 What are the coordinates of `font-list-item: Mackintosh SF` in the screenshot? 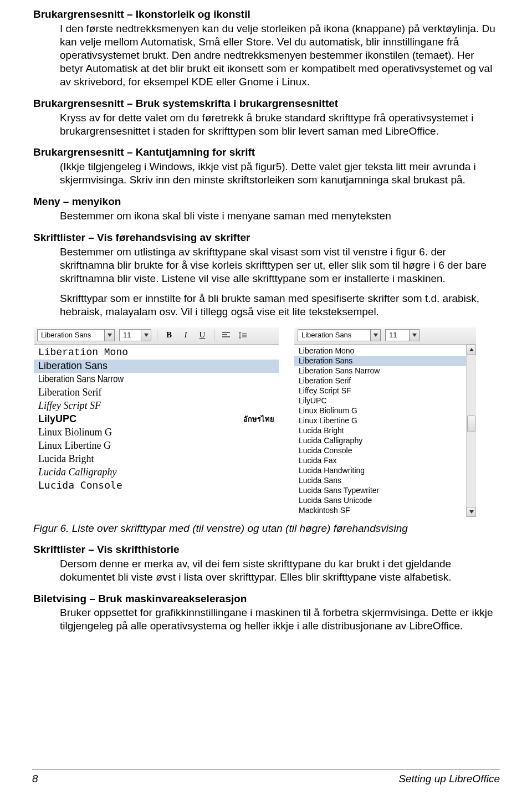 It's located at (380, 511).